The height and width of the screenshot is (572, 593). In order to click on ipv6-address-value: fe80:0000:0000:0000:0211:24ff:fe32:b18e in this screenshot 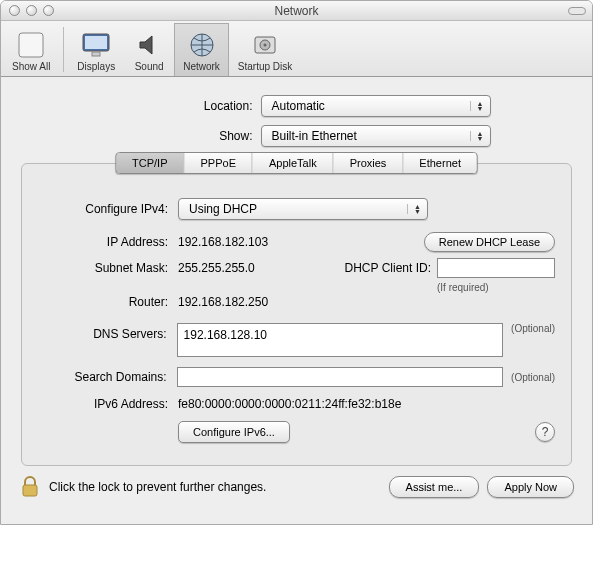, I will do `click(290, 404)`.